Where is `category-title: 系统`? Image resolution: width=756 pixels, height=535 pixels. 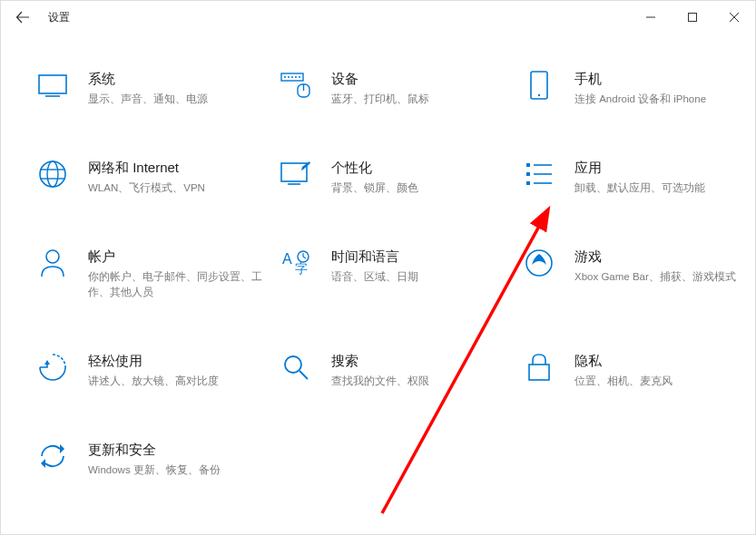 category-title: 系统 is located at coordinates (180, 79).